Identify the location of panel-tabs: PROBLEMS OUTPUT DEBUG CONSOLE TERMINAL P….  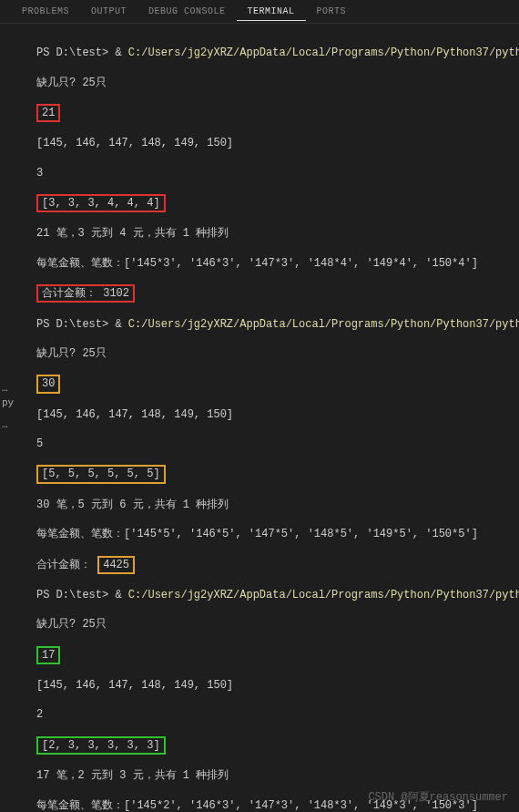
(260, 12).